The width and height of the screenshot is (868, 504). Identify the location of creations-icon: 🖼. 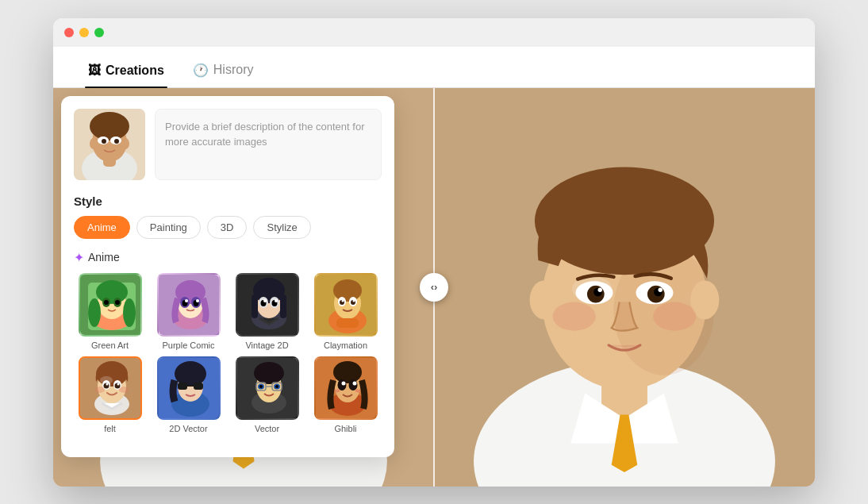
(94, 71).